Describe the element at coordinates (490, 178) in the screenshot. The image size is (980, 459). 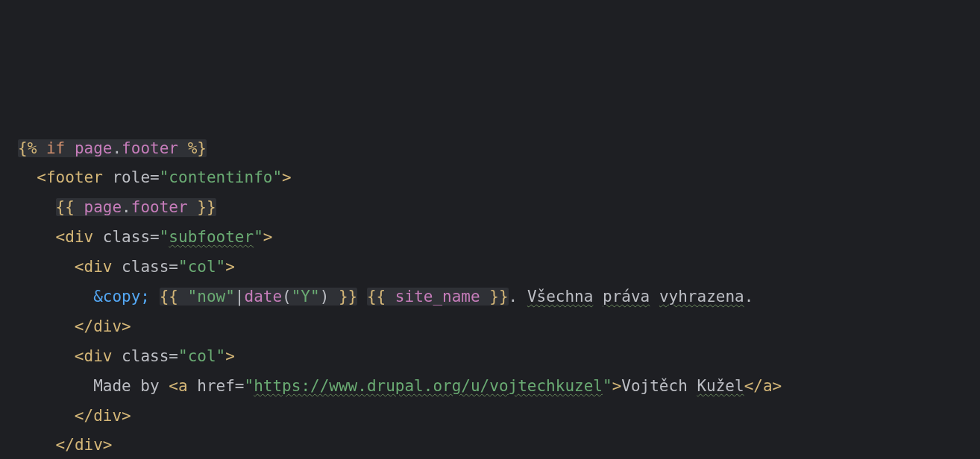
I see `code-line: <footer role="contentinfo">` at that location.